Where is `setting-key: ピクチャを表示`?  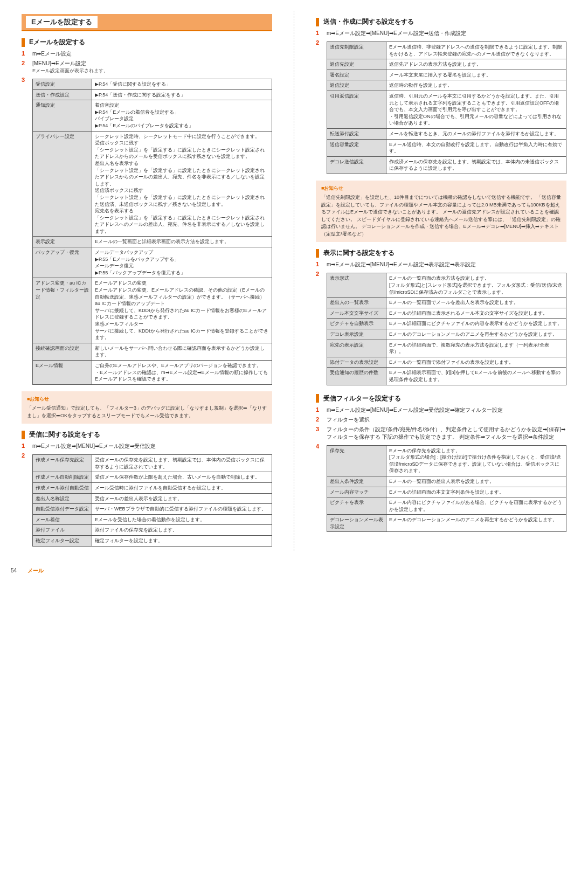 setting-key: ピクチャを表示 is located at coordinates (357, 506).